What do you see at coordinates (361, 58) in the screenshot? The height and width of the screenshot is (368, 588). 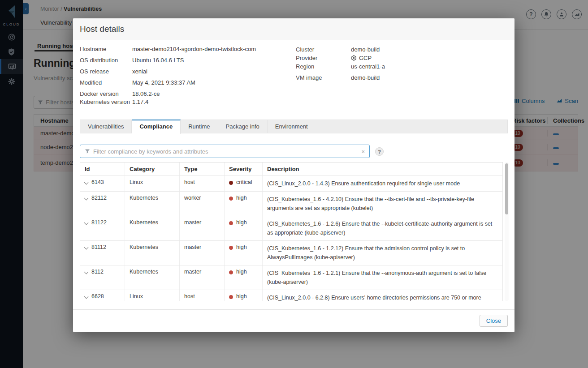 I see `detail-value-provider: GCP` at bounding box center [361, 58].